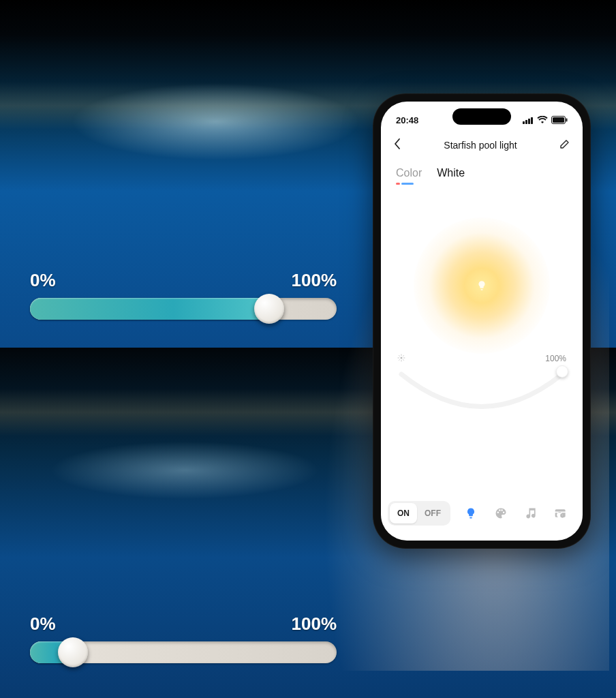 This screenshot has height=698, width=616. What do you see at coordinates (528, 120) in the screenshot?
I see `cellular-signal-icon` at bounding box center [528, 120].